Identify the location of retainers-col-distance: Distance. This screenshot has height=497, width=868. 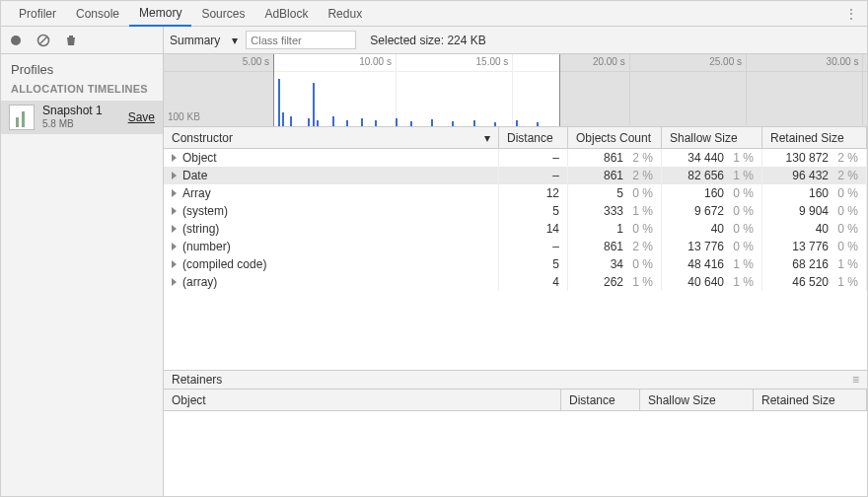
(601, 400).